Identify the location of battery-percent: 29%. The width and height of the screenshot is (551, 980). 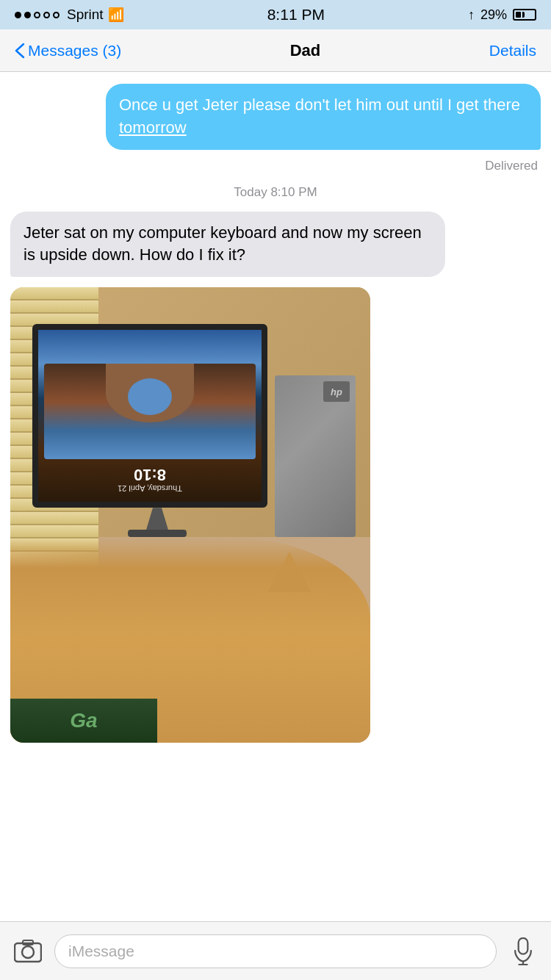
(494, 15).